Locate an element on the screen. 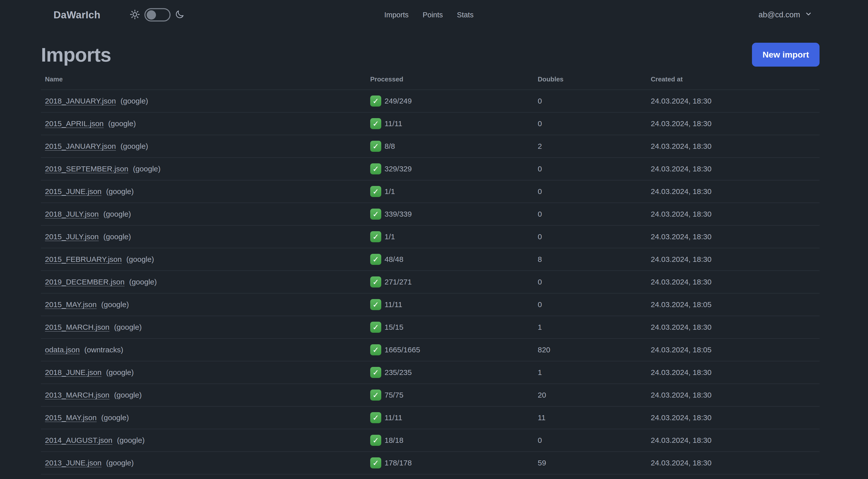 This screenshot has width=868, height=479. moon-icon is located at coordinates (180, 15).